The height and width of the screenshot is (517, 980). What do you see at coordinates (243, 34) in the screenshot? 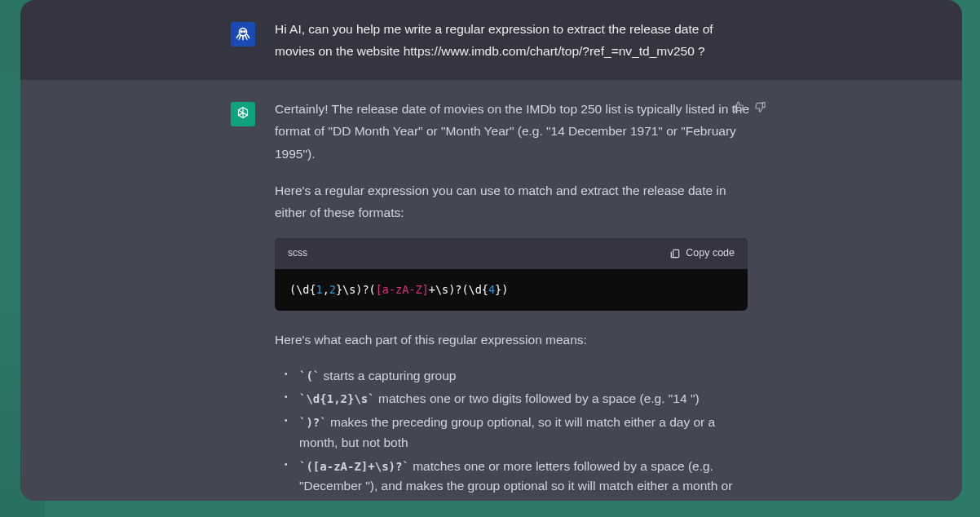
I see `octopus-icon` at bounding box center [243, 34].